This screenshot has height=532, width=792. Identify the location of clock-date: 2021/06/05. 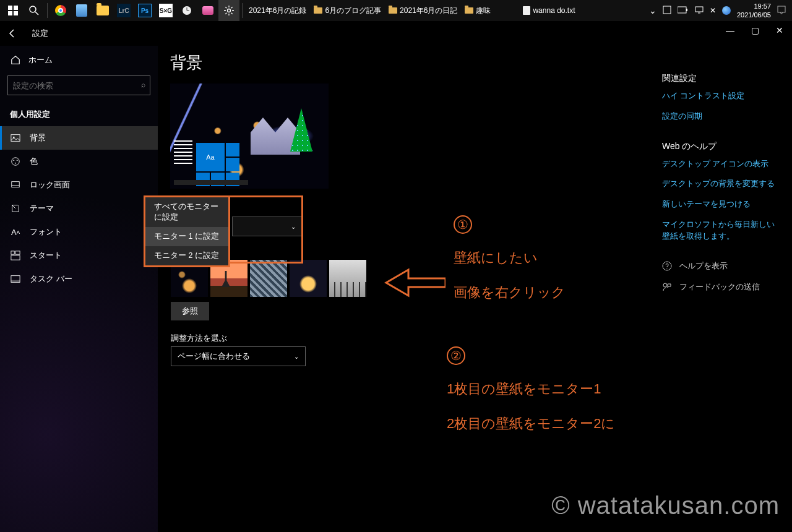
(754, 15).